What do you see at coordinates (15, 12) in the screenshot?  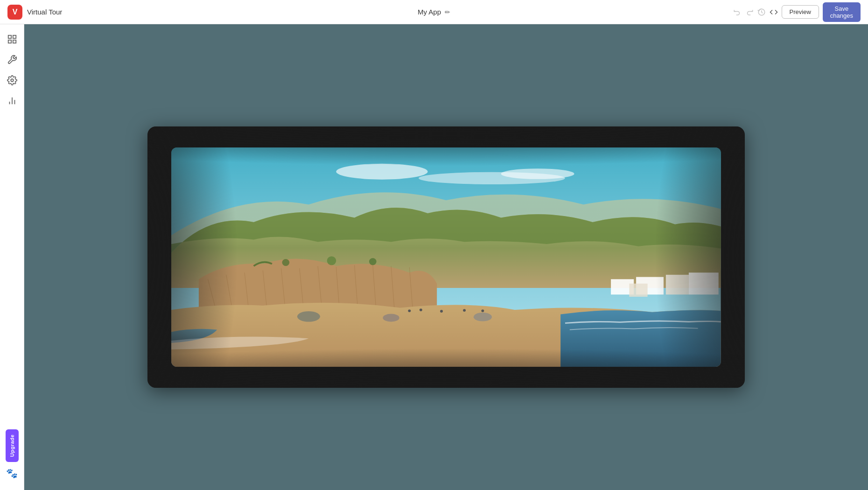 I see `logo-text: V` at bounding box center [15, 12].